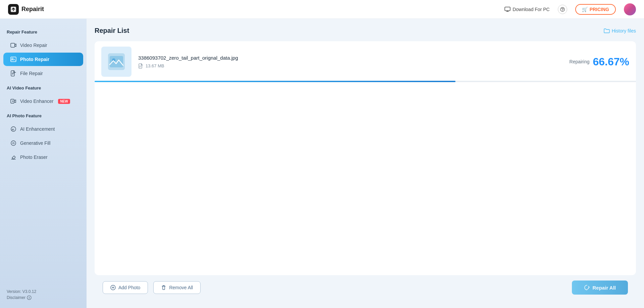  What do you see at coordinates (129, 288) in the screenshot?
I see `add-photo-label: Add Photo` at bounding box center [129, 288].